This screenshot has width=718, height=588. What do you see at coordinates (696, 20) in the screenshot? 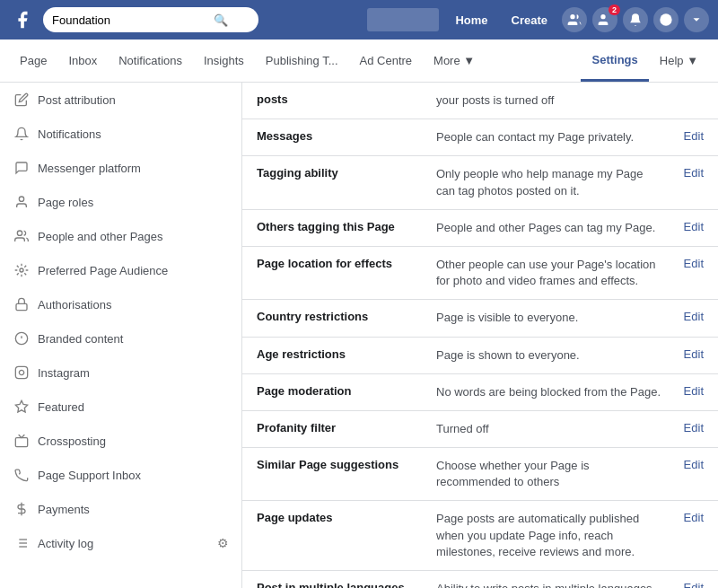
I see `menu-icon-btn` at bounding box center [696, 20].